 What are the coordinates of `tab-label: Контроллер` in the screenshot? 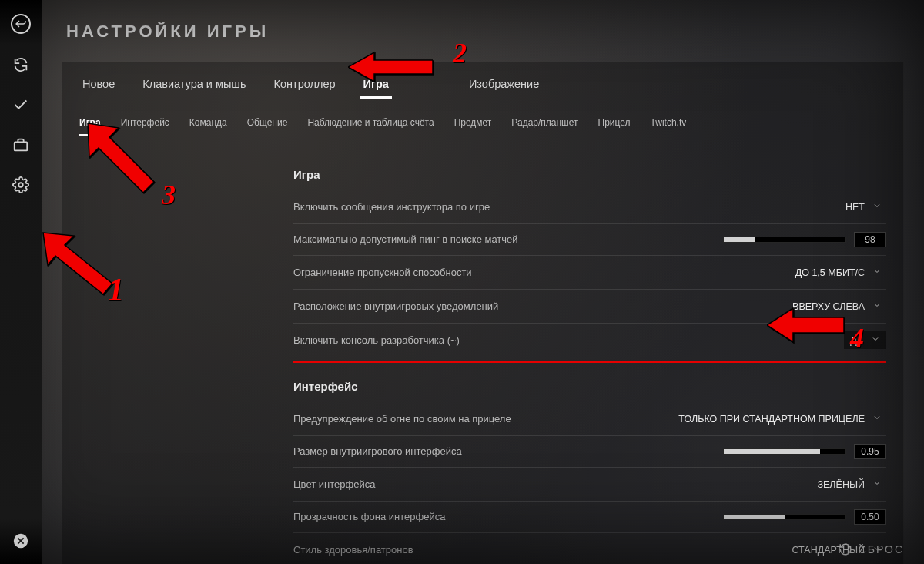 It's located at (305, 84).